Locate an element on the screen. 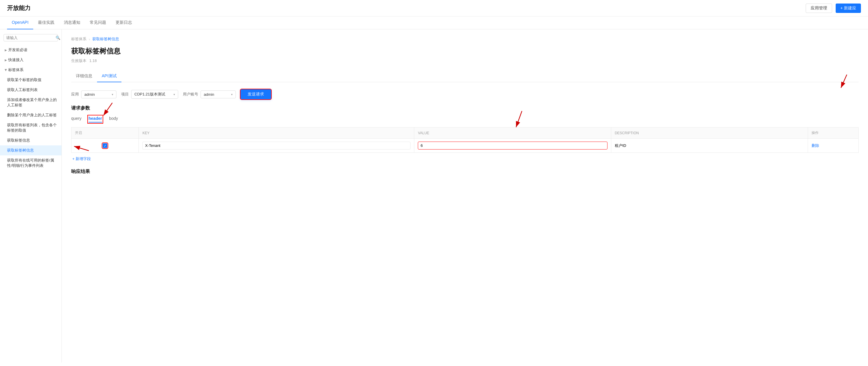 This screenshot has width=868, height=366. content-tabs: 详细信息 API测试 is located at coordinates (465, 76).